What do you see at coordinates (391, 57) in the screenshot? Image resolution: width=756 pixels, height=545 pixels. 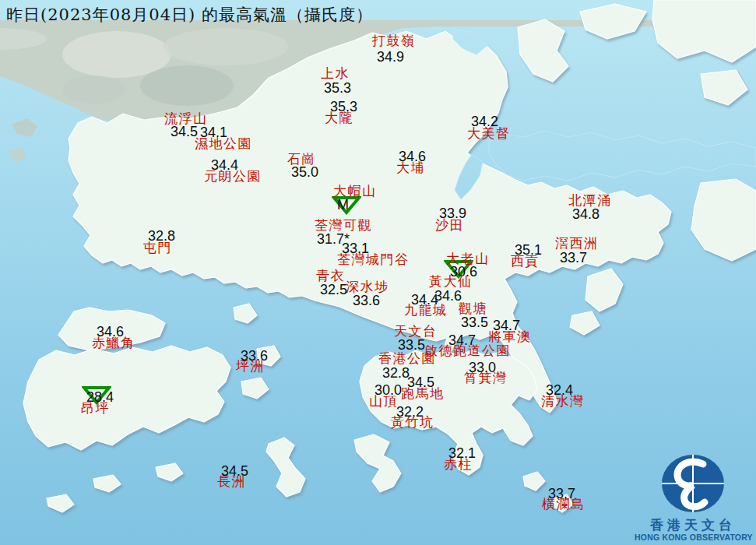 I see `station-value: 34.9` at bounding box center [391, 57].